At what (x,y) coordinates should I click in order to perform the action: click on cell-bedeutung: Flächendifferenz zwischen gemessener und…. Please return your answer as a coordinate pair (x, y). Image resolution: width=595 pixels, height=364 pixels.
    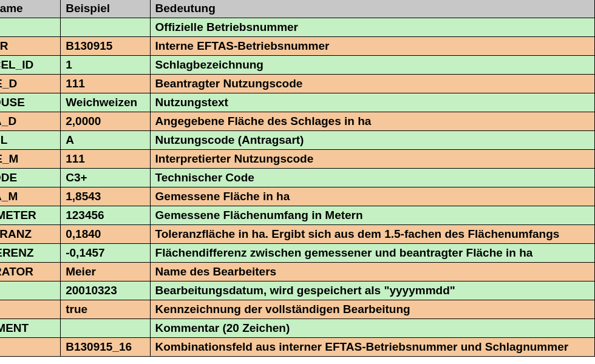
    Looking at the image, I should click on (372, 254).